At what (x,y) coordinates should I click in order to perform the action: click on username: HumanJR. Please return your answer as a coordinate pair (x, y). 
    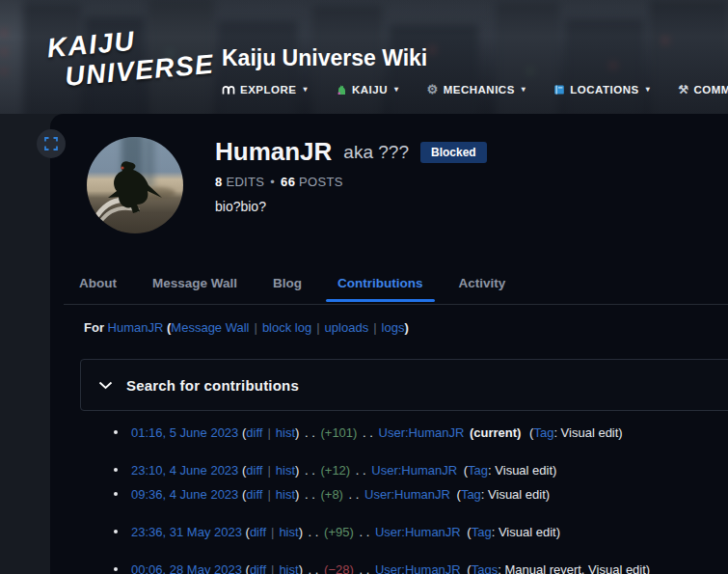
    Looking at the image, I should click on (274, 152).